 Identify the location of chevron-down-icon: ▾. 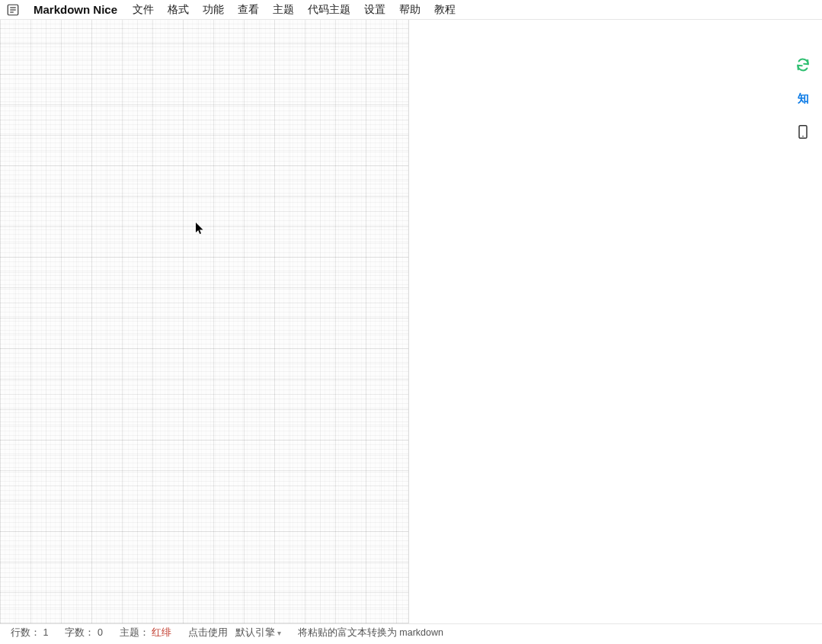
(279, 633).